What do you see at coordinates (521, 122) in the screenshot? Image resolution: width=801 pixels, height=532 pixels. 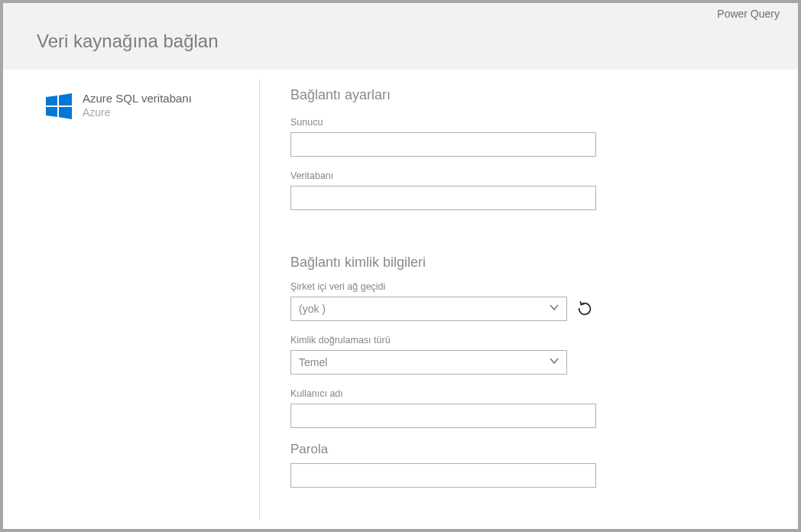 I see `server-label: Sunucu` at bounding box center [521, 122].